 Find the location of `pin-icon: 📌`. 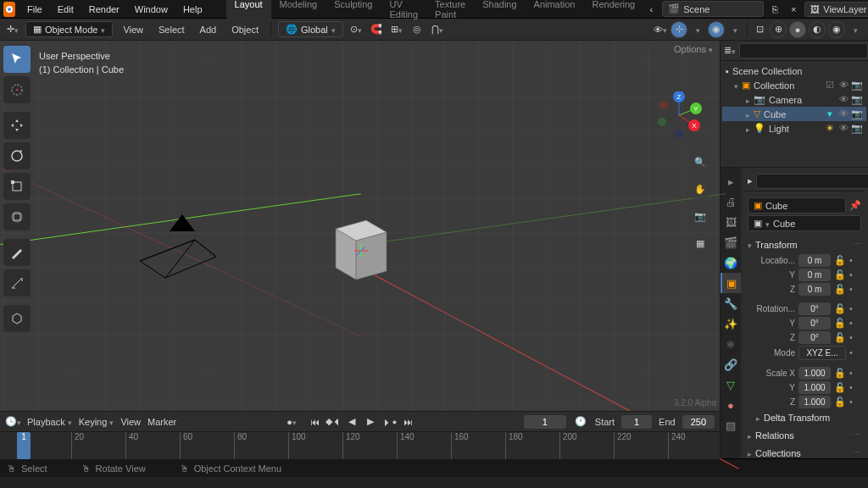

pin-icon: 📌 is located at coordinates (855, 206).